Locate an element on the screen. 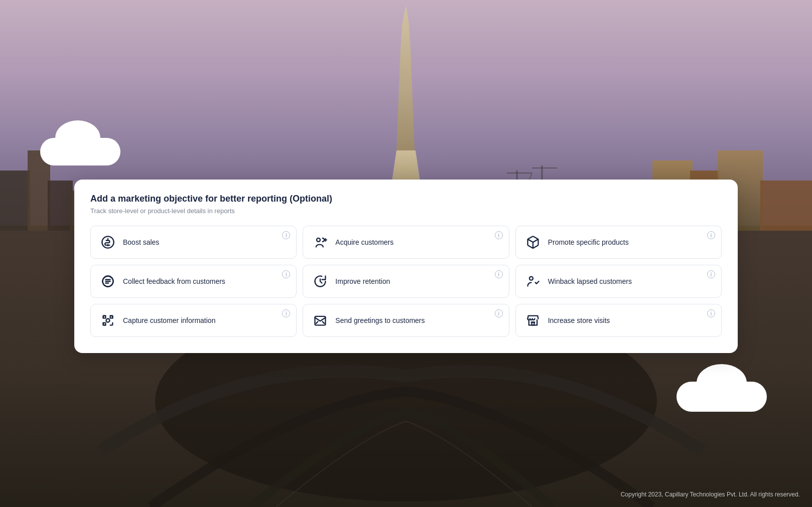 The image size is (812, 507). option-acquire-customers: Acquire customers i is located at coordinates (405, 242).